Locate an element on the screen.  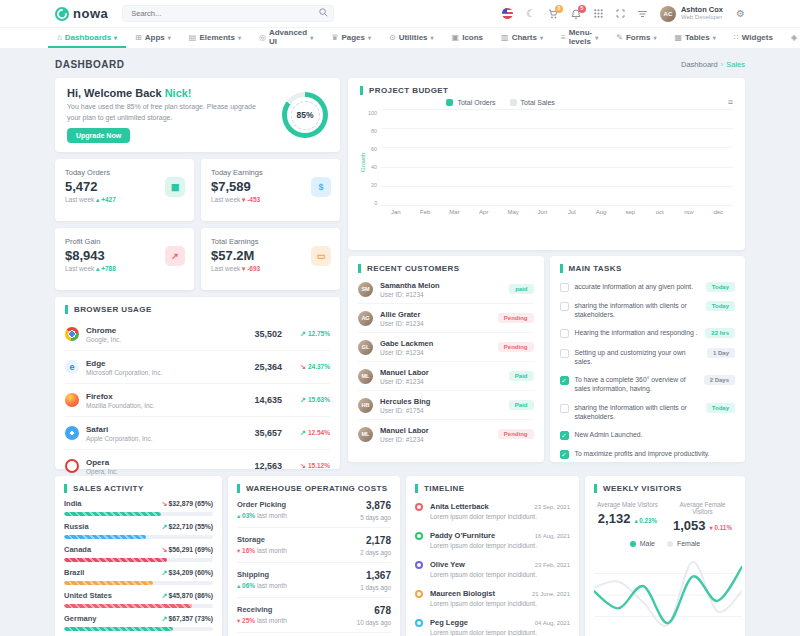
stat-card: Profit Gain $8,943 Last week ▴ +788 ↗ is located at coordinates (124, 259).